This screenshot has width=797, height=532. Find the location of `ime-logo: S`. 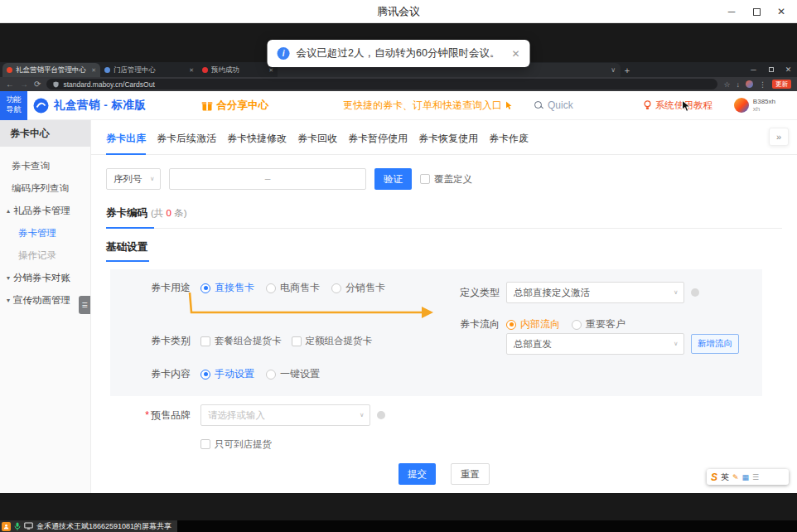

ime-logo: S is located at coordinates (714, 477).